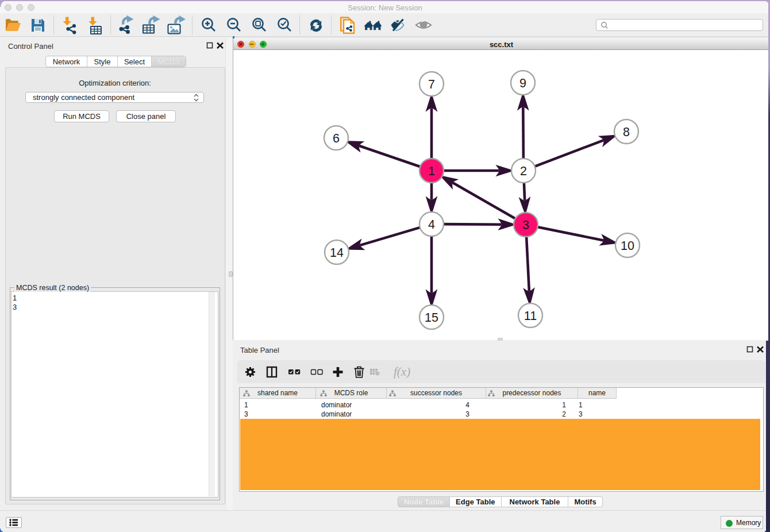 The width and height of the screenshot is (770, 532). What do you see at coordinates (627, 246) in the screenshot?
I see `svg-text: 10` at bounding box center [627, 246].